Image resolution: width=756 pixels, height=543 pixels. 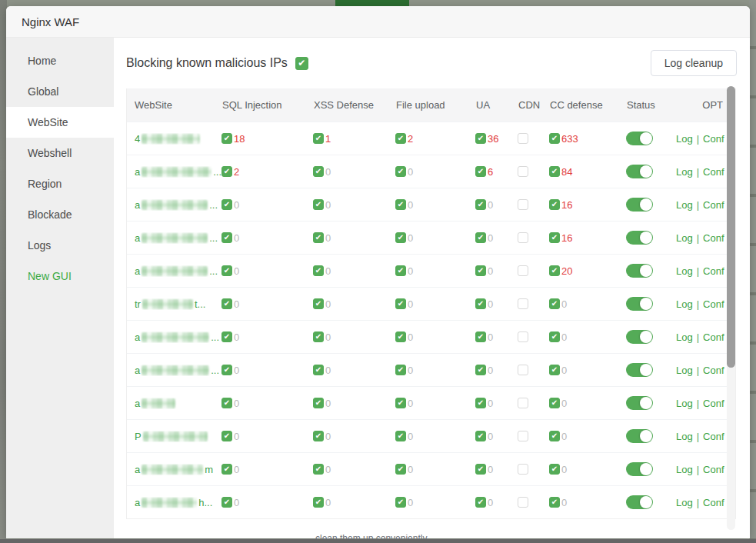 I want to click on sidebar-item-logs: Logs, so click(x=60, y=245).